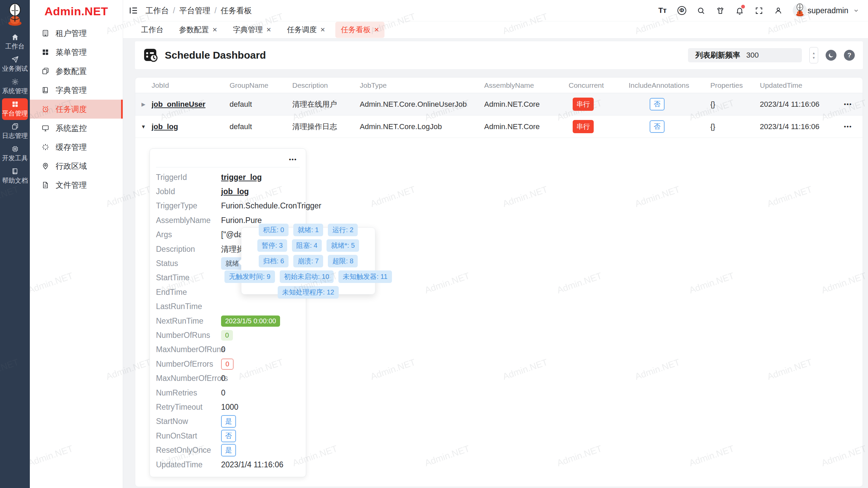  Describe the element at coordinates (236, 11) in the screenshot. I see `breadcrumb-item: 任务看板` at that location.